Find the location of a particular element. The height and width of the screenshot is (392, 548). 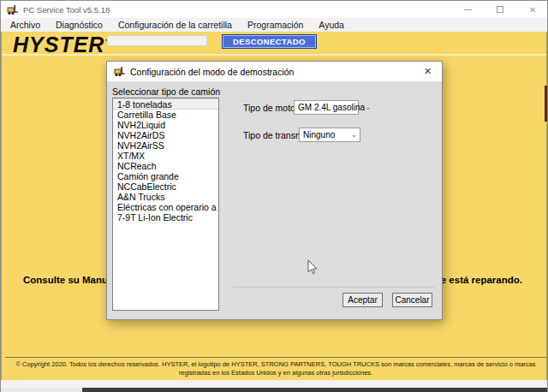

maximize-button is located at coordinates (500, 9).